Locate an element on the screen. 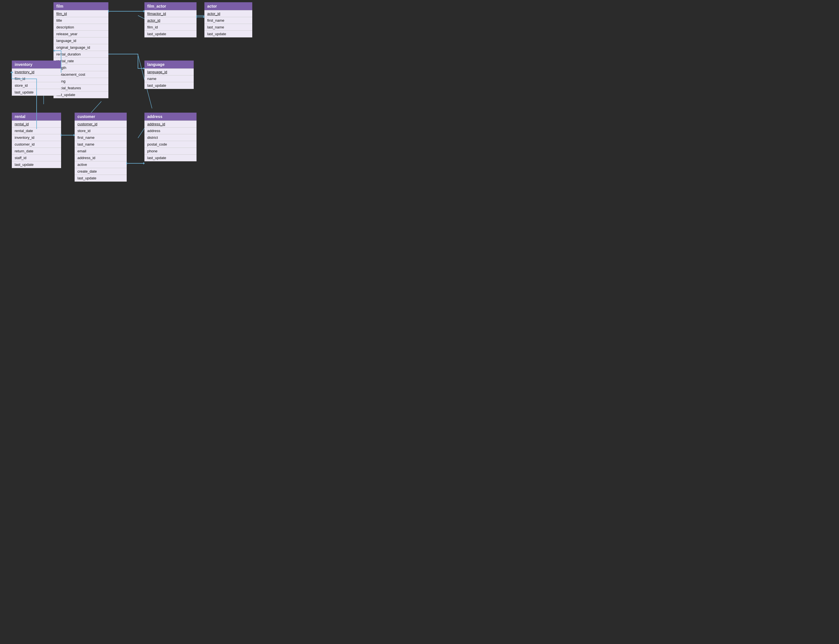 The image size is (839, 644). field-film-film_id: film_id is located at coordinates (81, 14).